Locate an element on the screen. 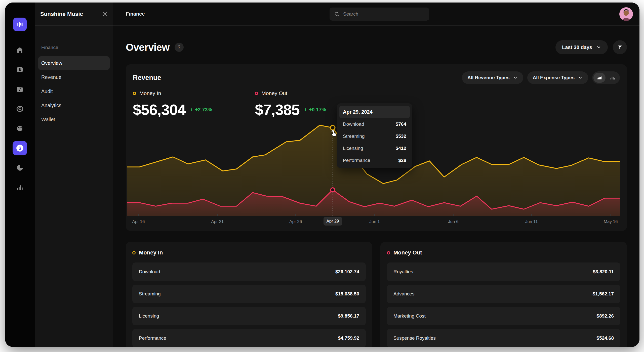 The width and height of the screenshot is (644, 352). expense-types-dropdown: All Expense Types is located at coordinates (558, 78).